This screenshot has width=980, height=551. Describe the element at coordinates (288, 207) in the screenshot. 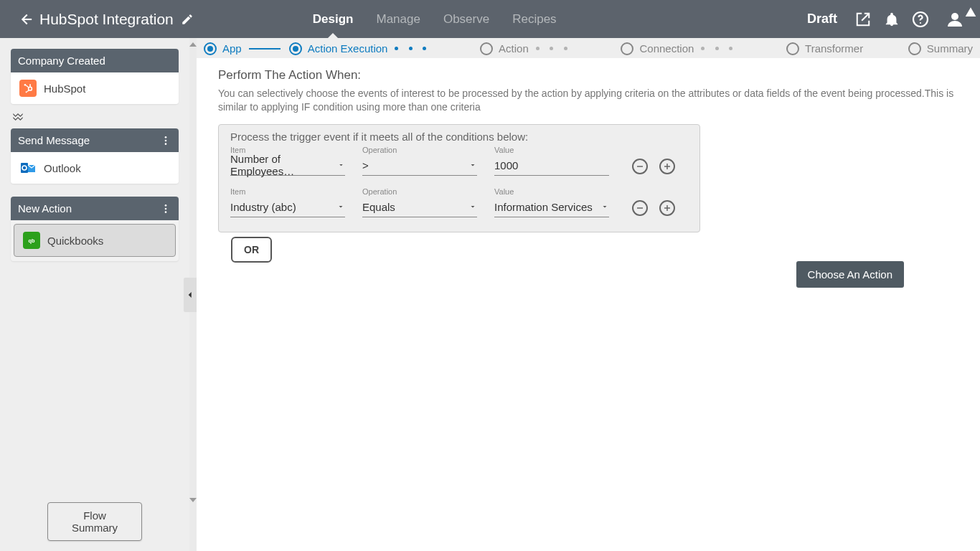

I see `condition-item-select: Industry (abc)` at that location.